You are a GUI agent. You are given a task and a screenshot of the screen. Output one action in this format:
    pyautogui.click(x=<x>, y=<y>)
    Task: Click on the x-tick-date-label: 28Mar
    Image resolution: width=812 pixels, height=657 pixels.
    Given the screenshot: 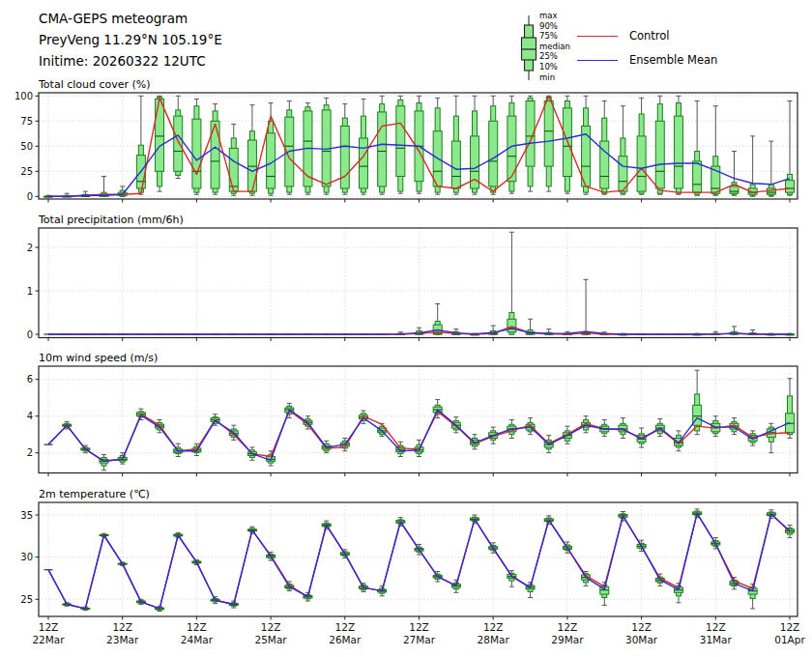 What is the action you would take?
    pyautogui.click(x=494, y=640)
    